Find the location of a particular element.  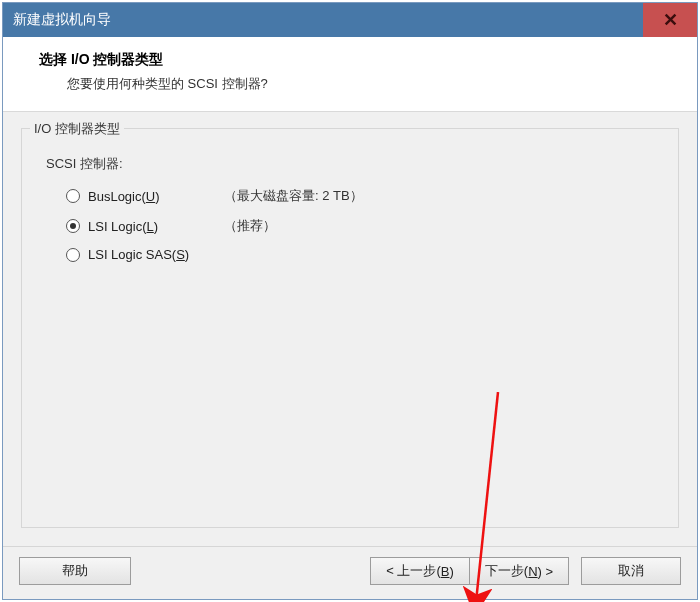

radio-label: LSI Logic(L) is located at coordinates (153, 226).